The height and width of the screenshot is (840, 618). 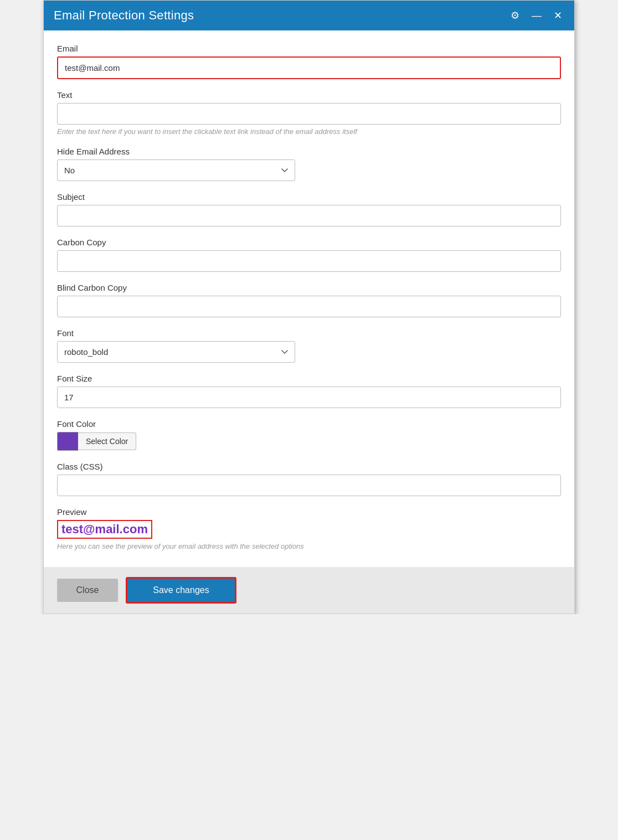 What do you see at coordinates (309, 479) in the screenshot?
I see `class-css-field-group: Class (CSS)` at bounding box center [309, 479].